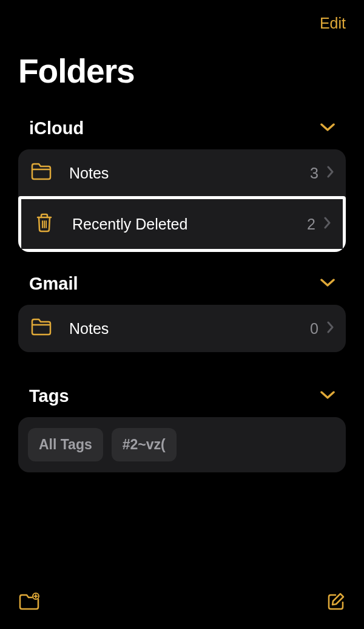 The height and width of the screenshot is (629, 364). Describe the element at coordinates (314, 174) in the screenshot. I see `folder-count: 3` at that location.